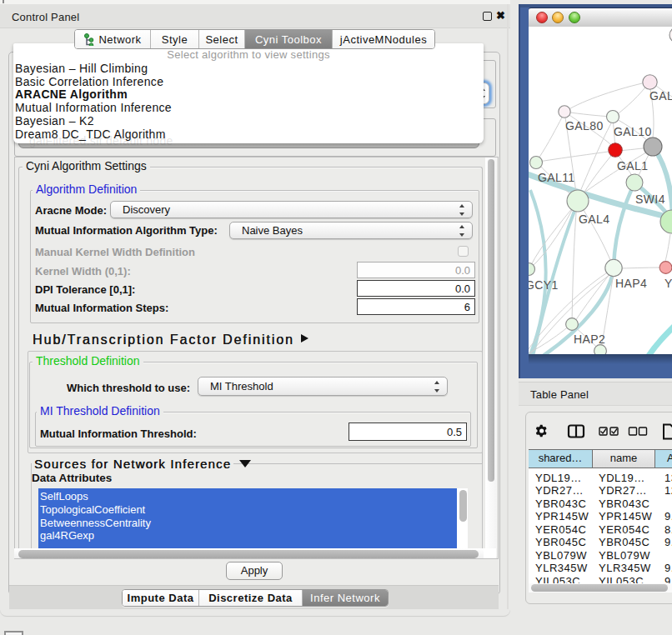  What do you see at coordinates (584, 126) in the screenshot?
I see `svg-text: GAL80` at bounding box center [584, 126].